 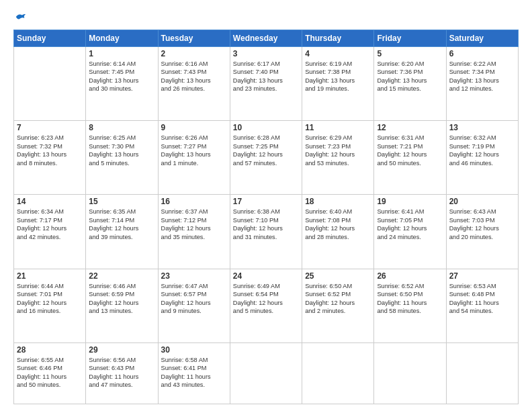 What do you see at coordinates (20, 18) in the screenshot?
I see `logo` at bounding box center [20, 18].